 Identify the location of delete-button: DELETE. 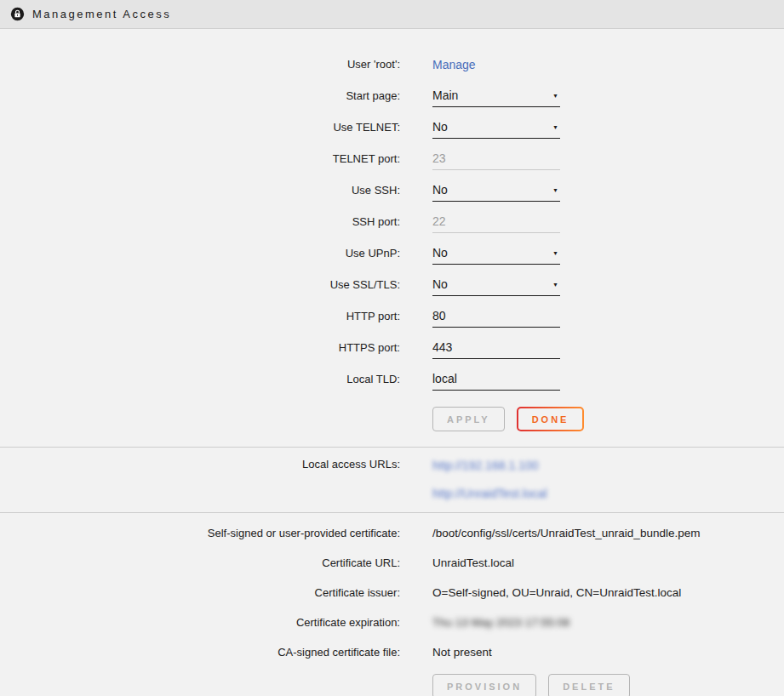
(589, 685).